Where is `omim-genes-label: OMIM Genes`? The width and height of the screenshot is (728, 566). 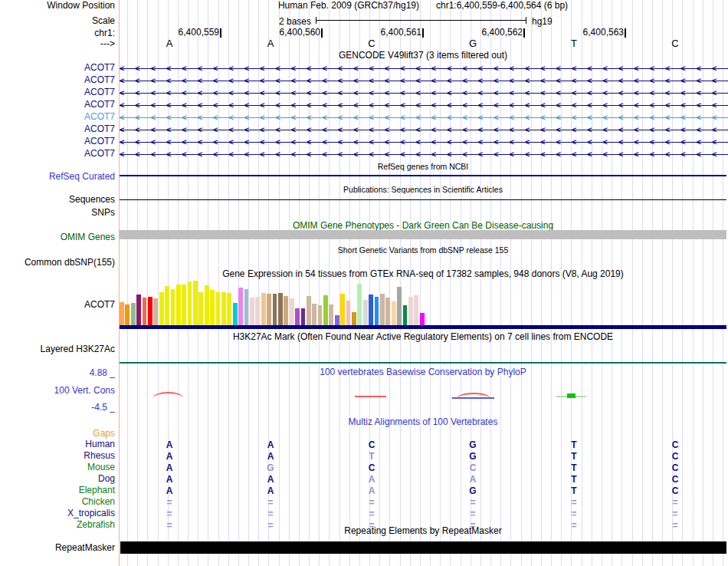
omim-genes-label: OMIM Genes is located at coordinates (57, 238).